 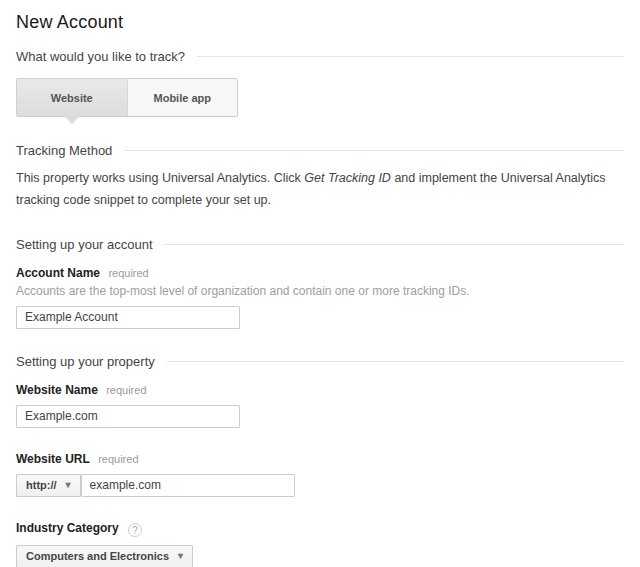 I want to click on website-name-input, so click(x=128, y=416).